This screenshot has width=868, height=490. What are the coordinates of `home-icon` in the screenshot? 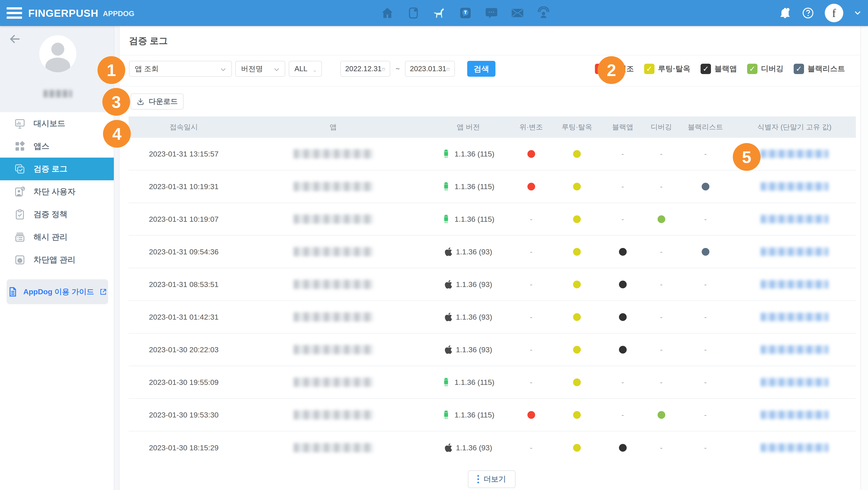 It's located at (388, 13).